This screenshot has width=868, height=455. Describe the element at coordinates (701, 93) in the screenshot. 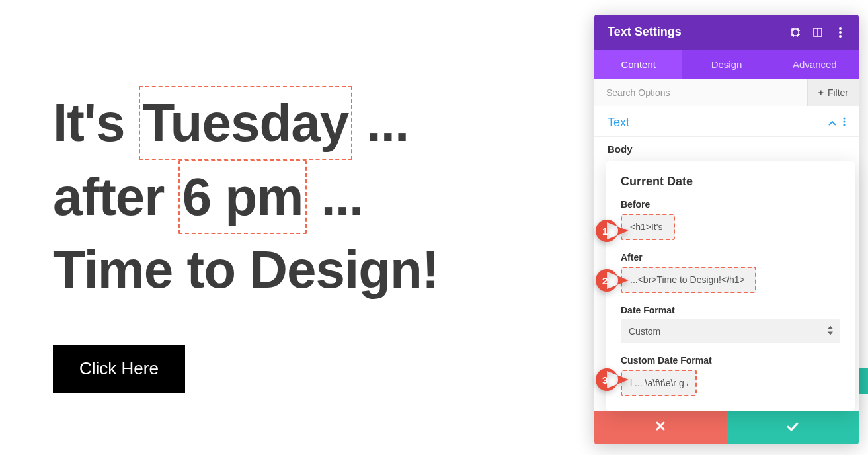

I see `search-input` at that location.